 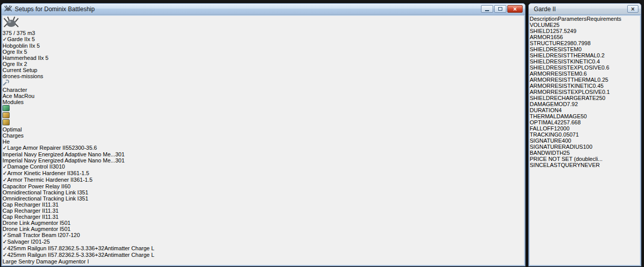 I want to click on module-name: Large Armor Repairer II, so click(x=37, y=148).